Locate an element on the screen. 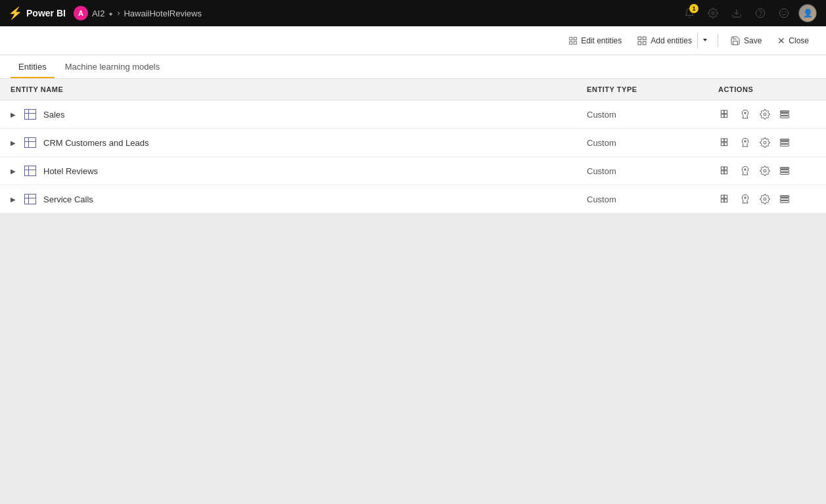  tab-entities: Entities is located at coordinates (33, 67).